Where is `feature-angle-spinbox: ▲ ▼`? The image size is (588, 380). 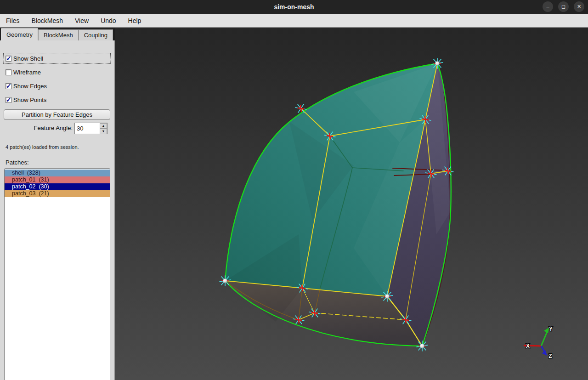 feature-angle-spinbox: ▲ ▼ is located at coordinates (91, 129).